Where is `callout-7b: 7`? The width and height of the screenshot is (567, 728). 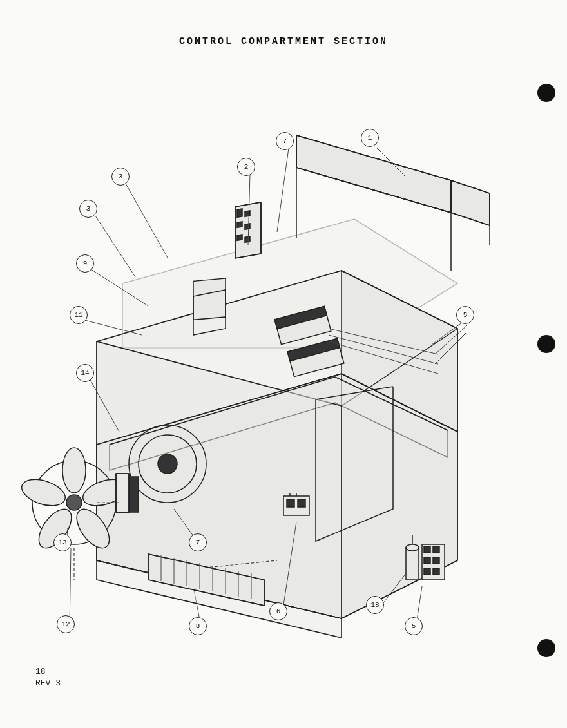 callout-7b: 7 is located at coordinates (198, 542).